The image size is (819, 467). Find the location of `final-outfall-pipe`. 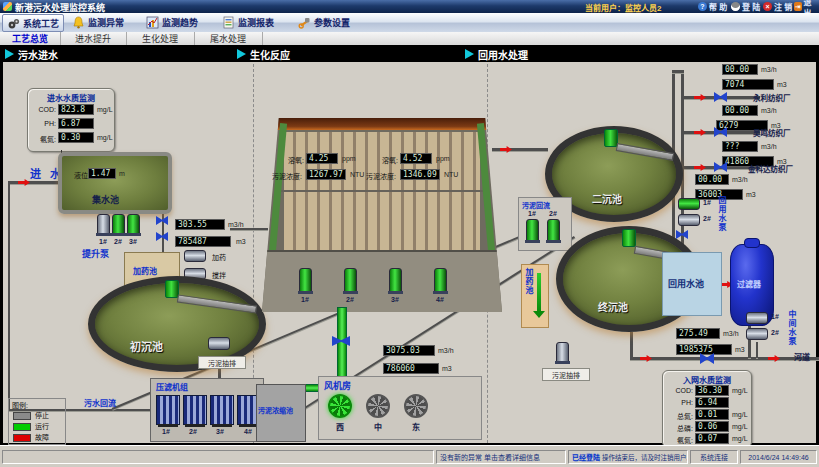

final-outfall-pipe is located at coordinates (632, 346).